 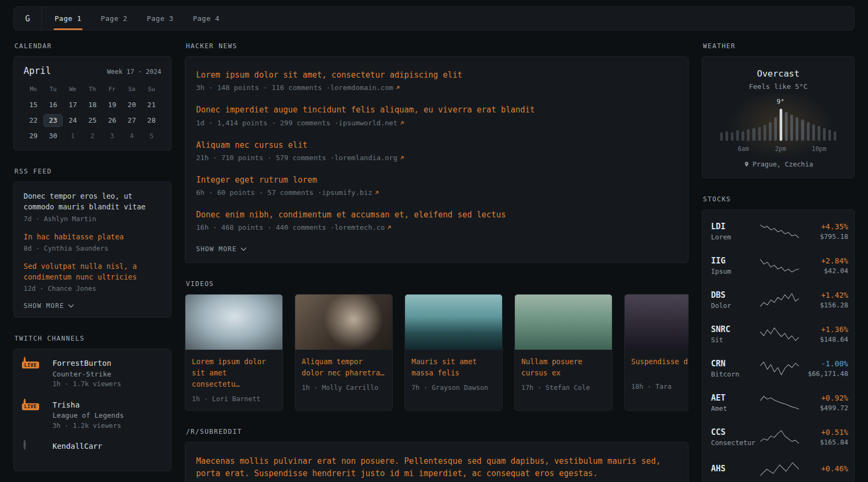 What do you see at coordinates (92, 277) in the screenshot?
I see `rss-item: Sed volutpat nulla nisl, a condimentum n…` at bounding box center [92, 277].